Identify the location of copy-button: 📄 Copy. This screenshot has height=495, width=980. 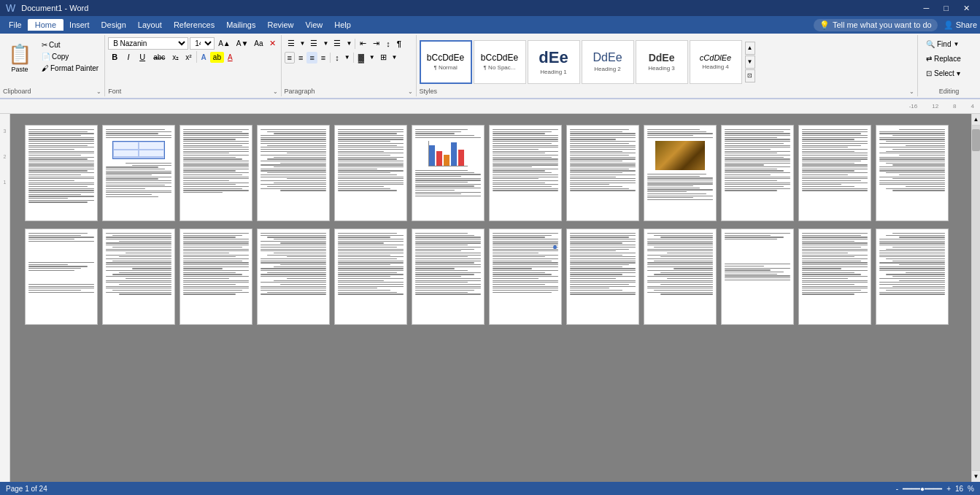
(70, 57).